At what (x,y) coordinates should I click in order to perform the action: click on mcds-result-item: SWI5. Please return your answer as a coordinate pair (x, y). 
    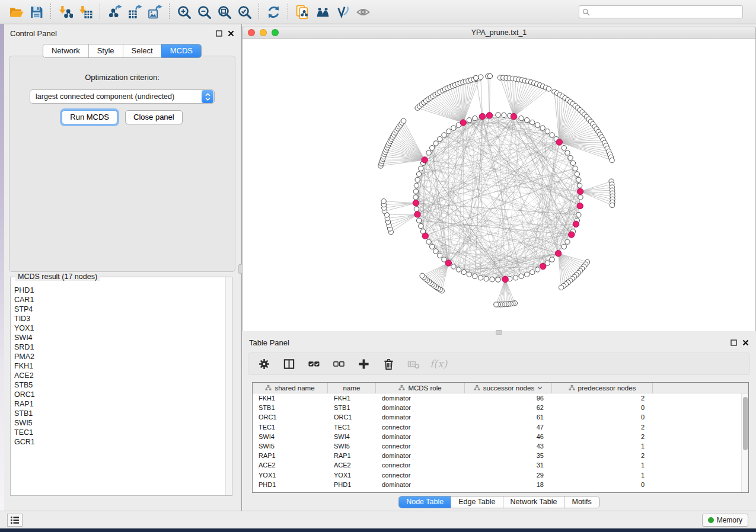
    Looking at the image, I should click on (120, 423).